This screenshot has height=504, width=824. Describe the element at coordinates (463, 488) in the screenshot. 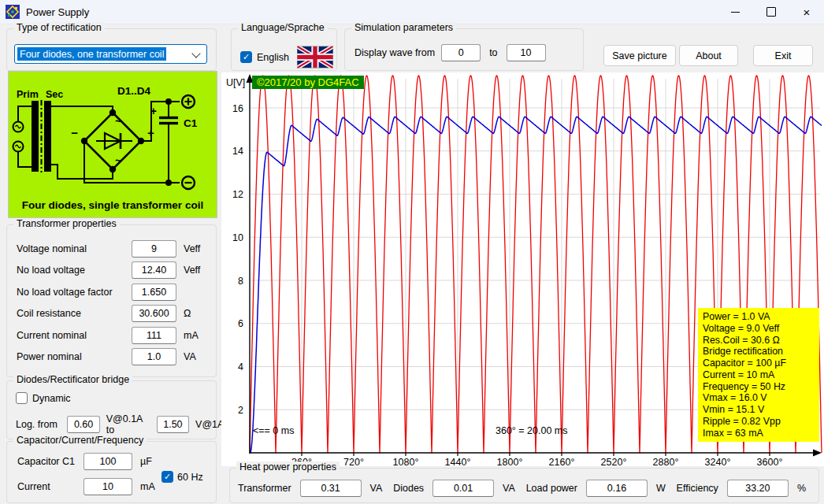

I see `heat-field-value: 0.01` at that location.